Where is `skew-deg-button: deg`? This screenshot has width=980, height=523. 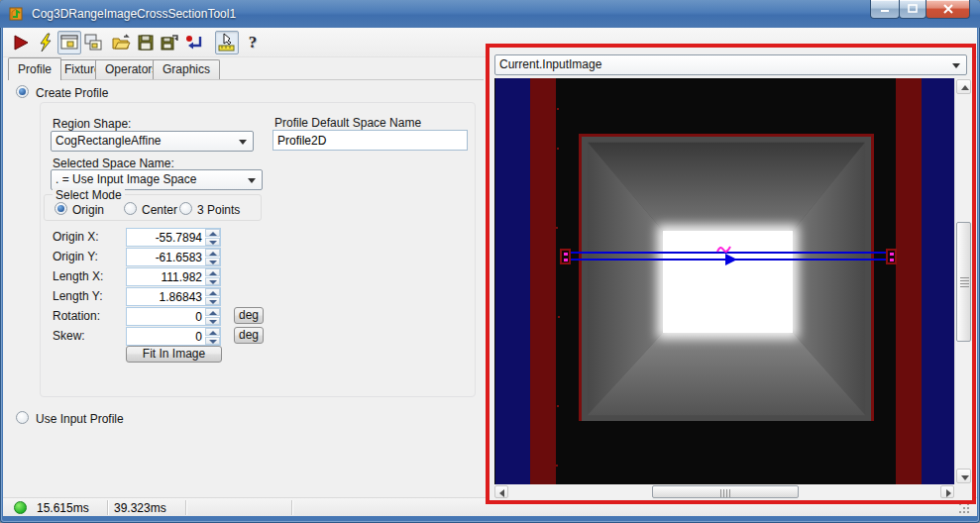 skew-deg-button: deg is located at coordinates (249, 335).